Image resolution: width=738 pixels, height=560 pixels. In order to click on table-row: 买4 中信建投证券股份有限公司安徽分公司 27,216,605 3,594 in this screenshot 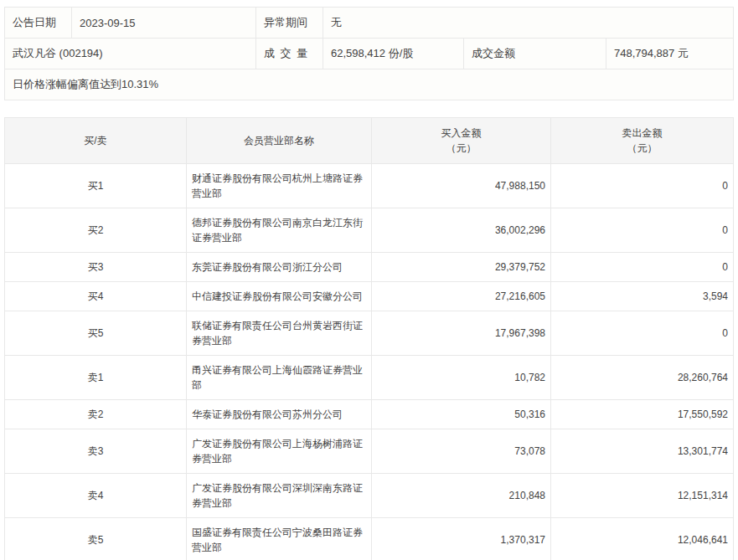, I will do `click(369, 296)`.